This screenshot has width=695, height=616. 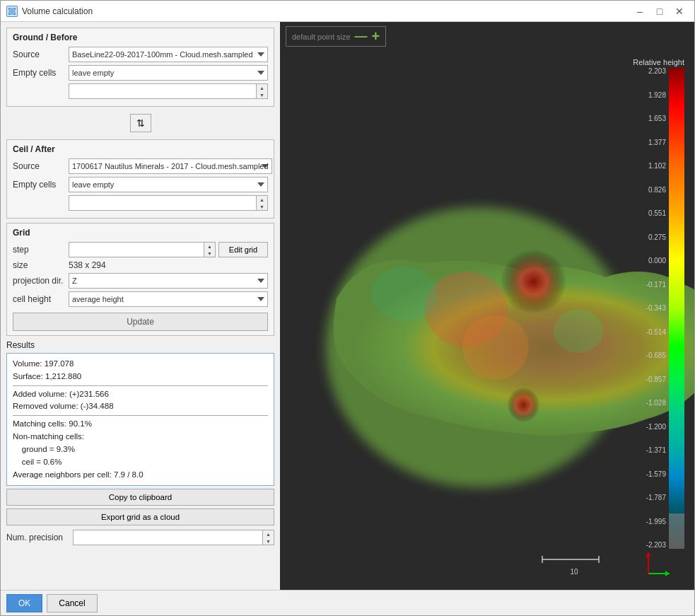 I want to click on color-bar-label-item: 0.551, so click(x=656, y=214).